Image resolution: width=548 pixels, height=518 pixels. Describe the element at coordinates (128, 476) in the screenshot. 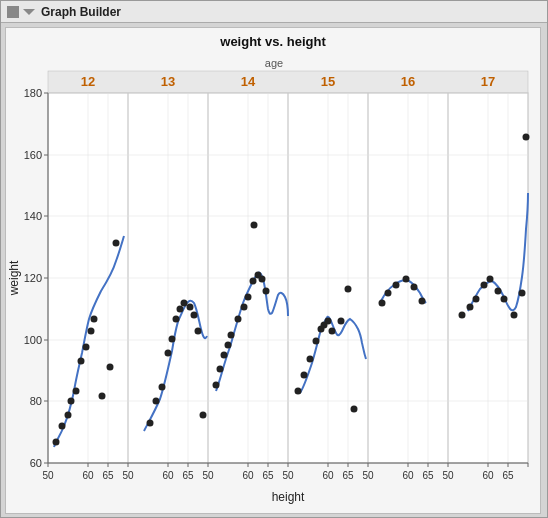

I see `x-tick-13-50: 50` at that location.